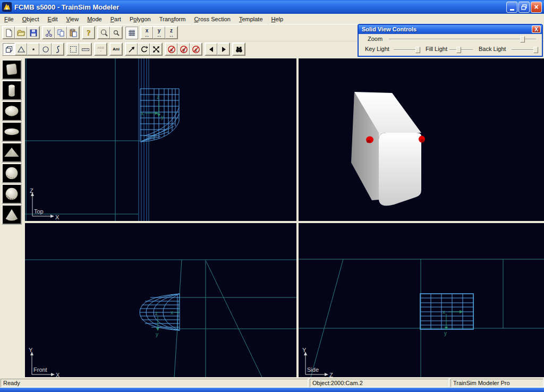 The image size is (544, 392). What do you see at coordinates (156, 49) in the screenshot?
I see `scale-tool-button` at bounding box center [156, 49].